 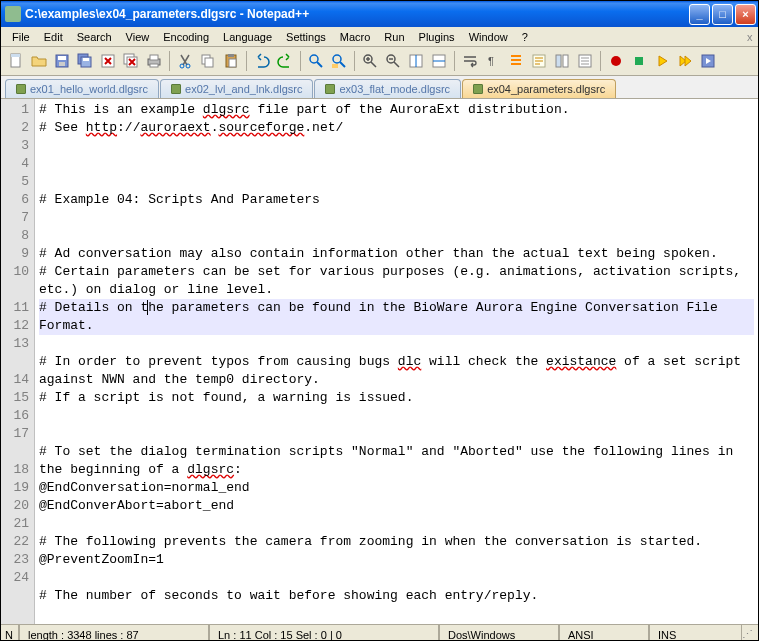 I want to click on menu-view: View, so click(x=138, y=37).